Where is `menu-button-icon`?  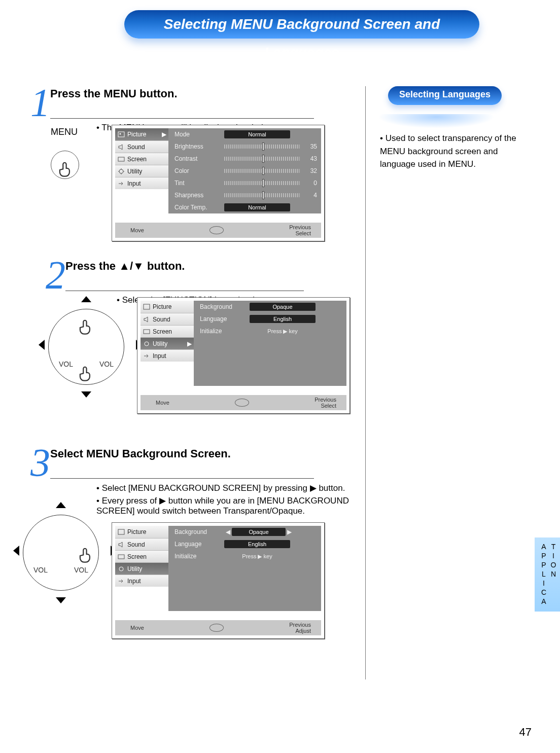 menu-button-icon is located at coordinates (65, 165).